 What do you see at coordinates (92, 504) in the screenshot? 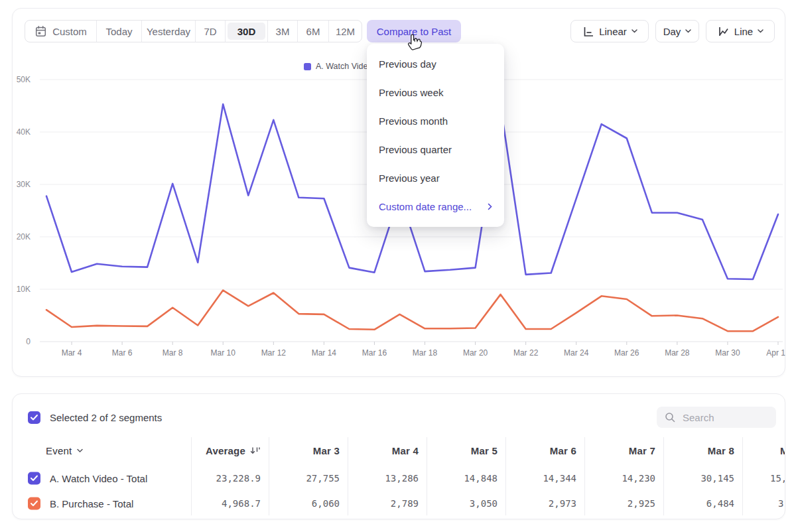
I see `segment-label: B. Purchase - Total` at bounding box center [92, 504].